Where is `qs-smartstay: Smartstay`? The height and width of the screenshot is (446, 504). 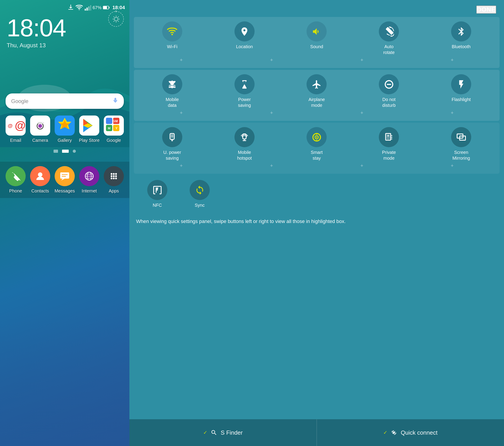
qs-smartstay: Smartstay is located at coordinates (317, 144).